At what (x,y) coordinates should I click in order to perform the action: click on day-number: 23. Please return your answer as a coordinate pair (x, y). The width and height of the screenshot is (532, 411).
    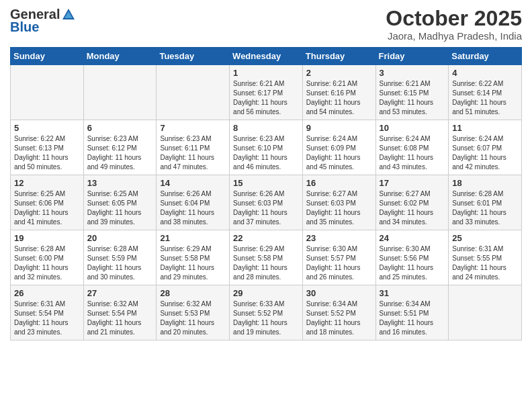
    Looking at the image, I should click on (339, 238).